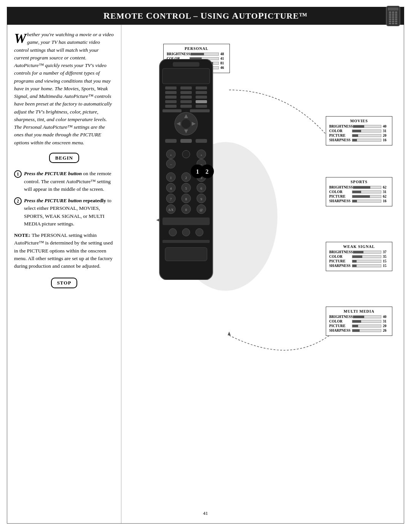 This screenshot has height=532, width=411. I want to click on sports-row-3-bar, so click(355, 201).